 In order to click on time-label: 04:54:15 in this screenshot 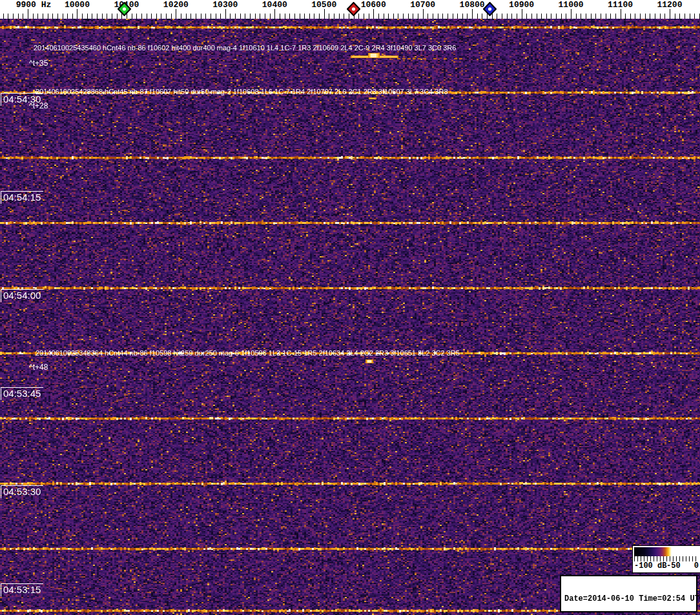, I will do `click(22, 197)`.